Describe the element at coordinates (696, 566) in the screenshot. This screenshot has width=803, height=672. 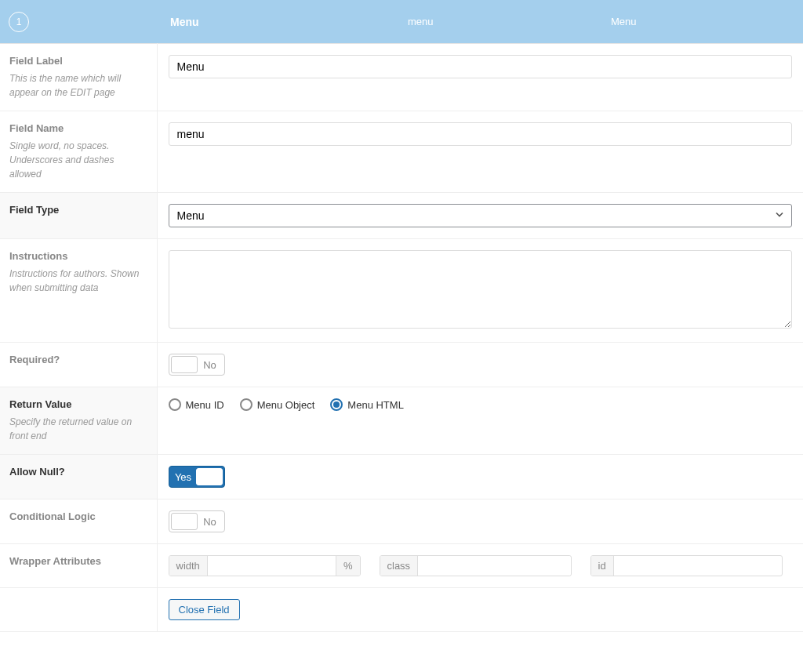
I see `wrapper-id-input` at that location.